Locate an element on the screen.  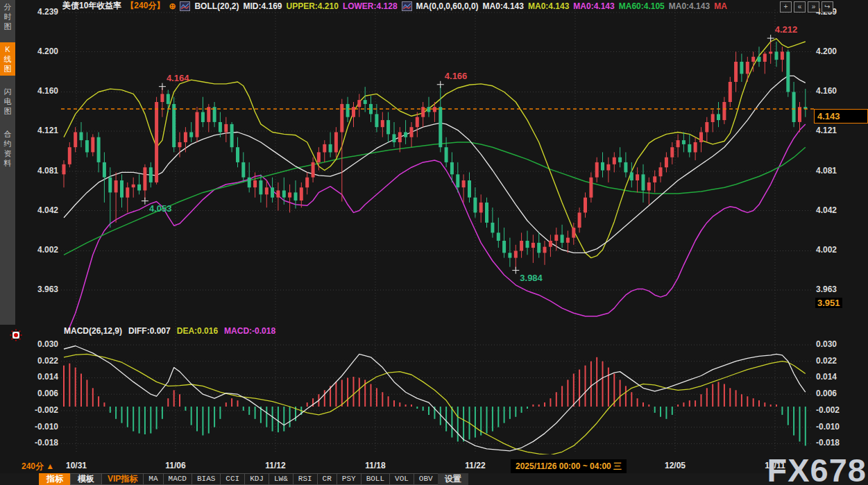
jump-end-icon: » is located at coordinates (813, 7).